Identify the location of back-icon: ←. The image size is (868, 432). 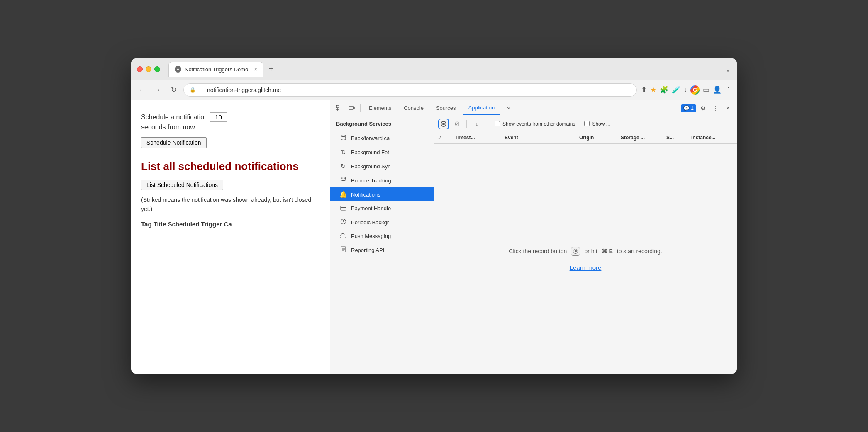
(142, 90).